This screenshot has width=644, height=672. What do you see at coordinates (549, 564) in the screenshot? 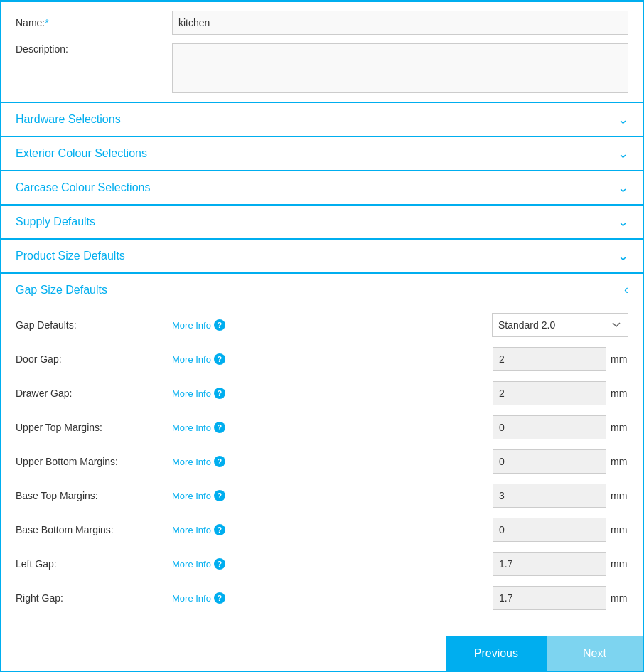
I see `left-gap-input` at bounding box center [549, 564].